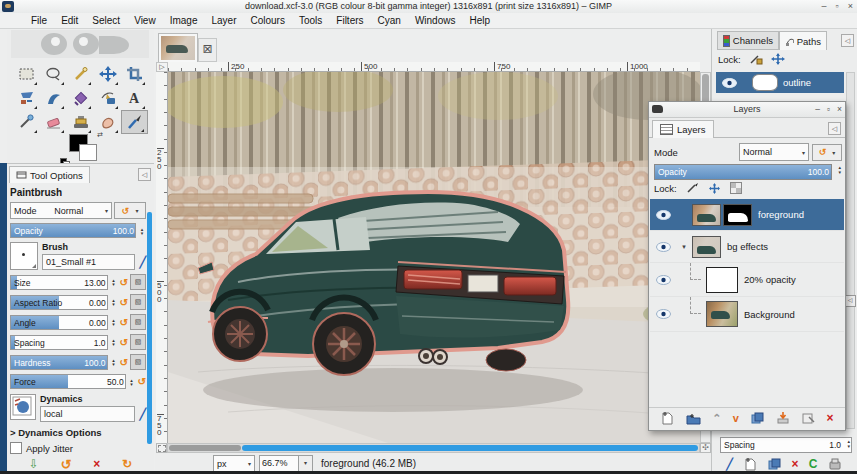 The height and width of the screenshot is (474, 857). I want to click on spacing-slider: Spacing 1.0, so click(59, 342).